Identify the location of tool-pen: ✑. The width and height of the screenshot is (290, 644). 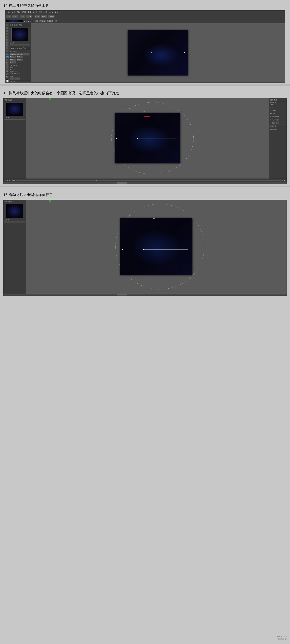
(7, 63).